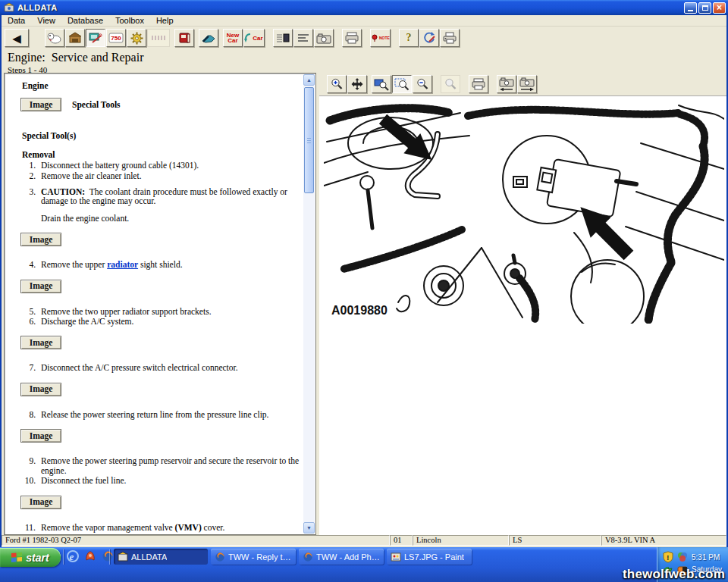  I want to click on step-text: Remove the vapor management valve (VMV) …, so click(133, 527).